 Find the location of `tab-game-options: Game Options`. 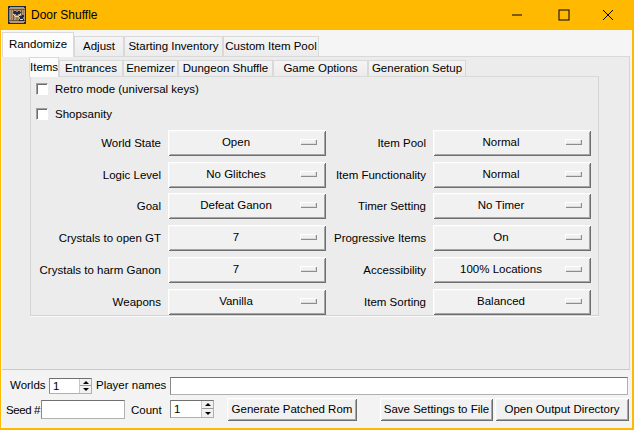

tab-game-options: Game Options is located at coordinates (320, 68).